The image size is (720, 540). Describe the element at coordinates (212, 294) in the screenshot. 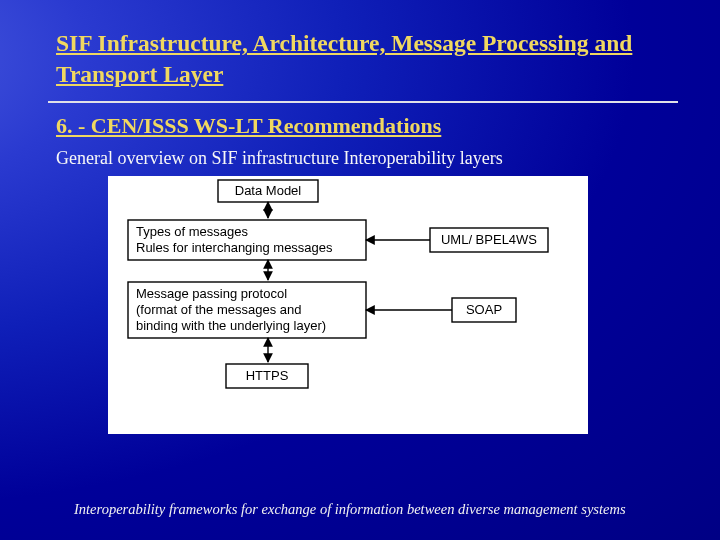

I see `diagram-box-proto-line1: Message passing protocol` at that location.